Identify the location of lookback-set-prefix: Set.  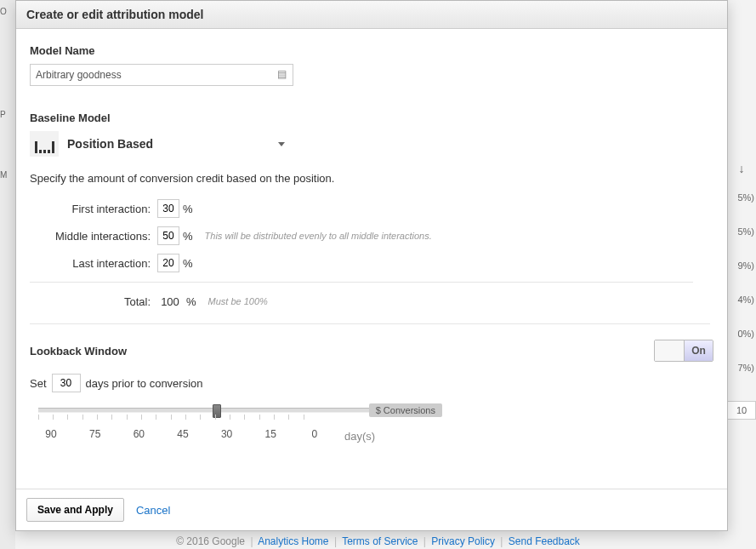
(38, 383).